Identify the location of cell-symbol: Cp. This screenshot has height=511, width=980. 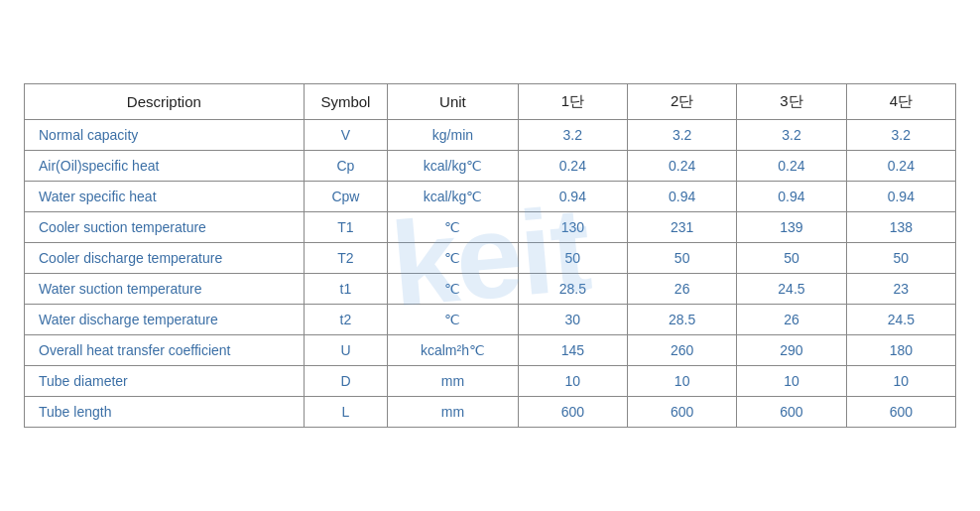
(345, 167).